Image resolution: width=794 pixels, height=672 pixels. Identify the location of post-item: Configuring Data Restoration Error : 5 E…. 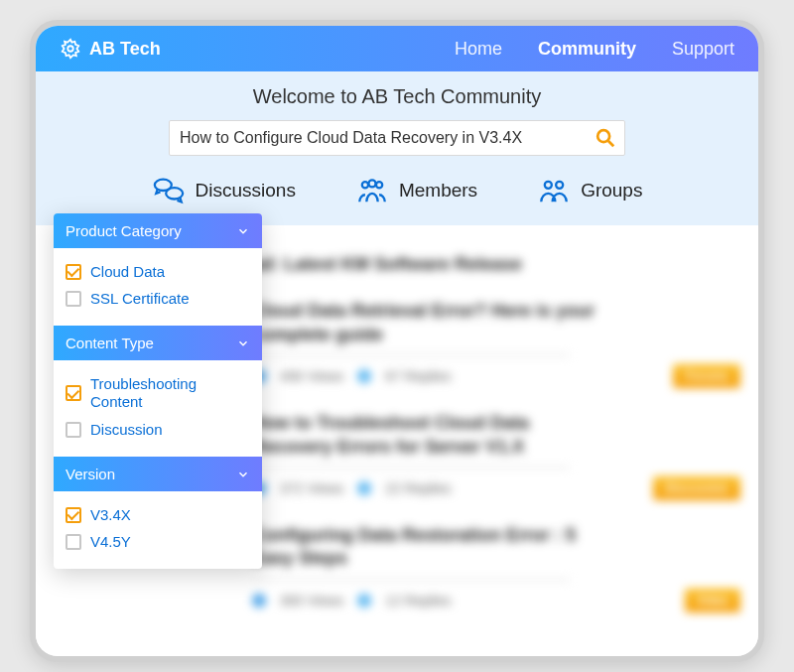
(496, 570).